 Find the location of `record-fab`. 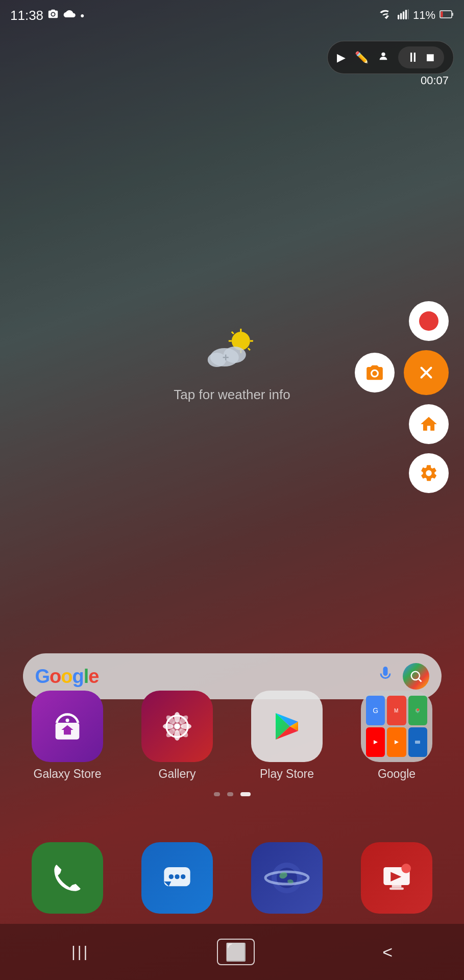

record-fab is located at coordinates (429, 321).